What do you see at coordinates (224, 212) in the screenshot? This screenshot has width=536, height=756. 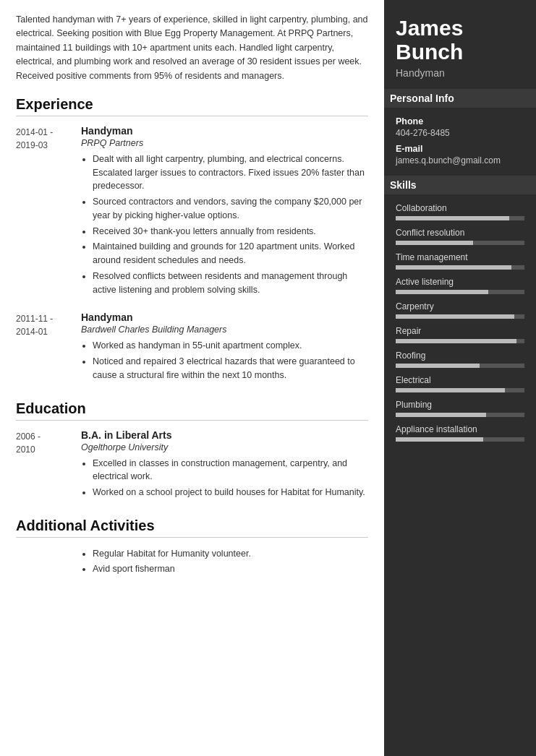 I see `exp-content-1: Handyman PRPQ Partners Dealt with all li…` at bounding box center [224, 212].